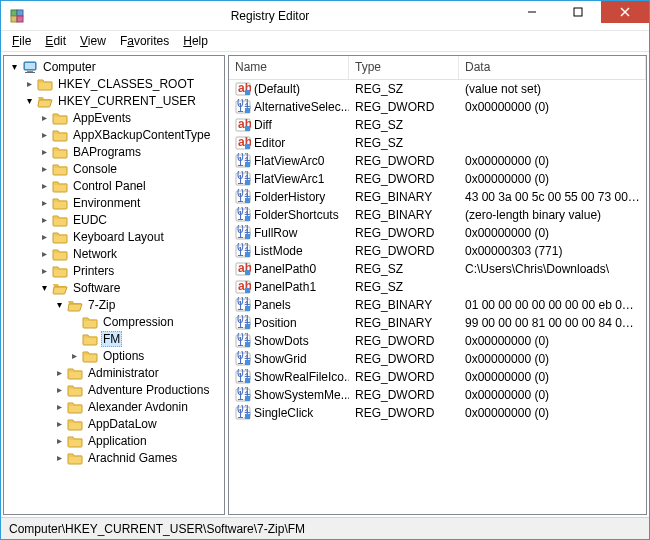 This screenshot has height=540, width=650. I want to click on list-row: ListModeREG_DWORD0x00000303 (771), so click(438, 251).